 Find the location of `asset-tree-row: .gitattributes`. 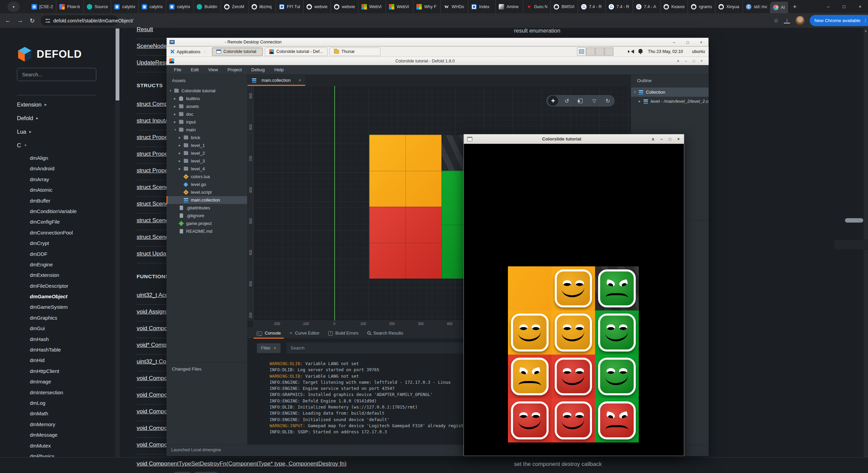

asset-tree-row: .gitattributes is located at coordinates (207, 208).